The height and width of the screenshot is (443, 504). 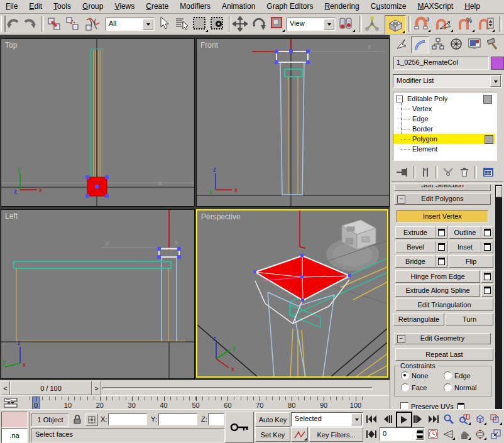 I want to click on redo-button, so click(x=30, y=24).